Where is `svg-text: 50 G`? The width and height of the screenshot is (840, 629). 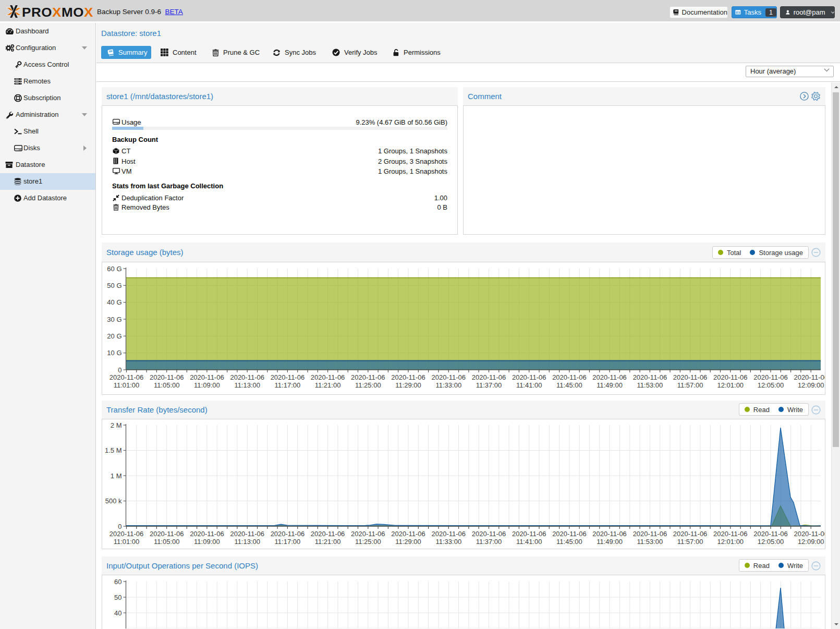
svg-text: 50 G is located at coordinates (114, 286).